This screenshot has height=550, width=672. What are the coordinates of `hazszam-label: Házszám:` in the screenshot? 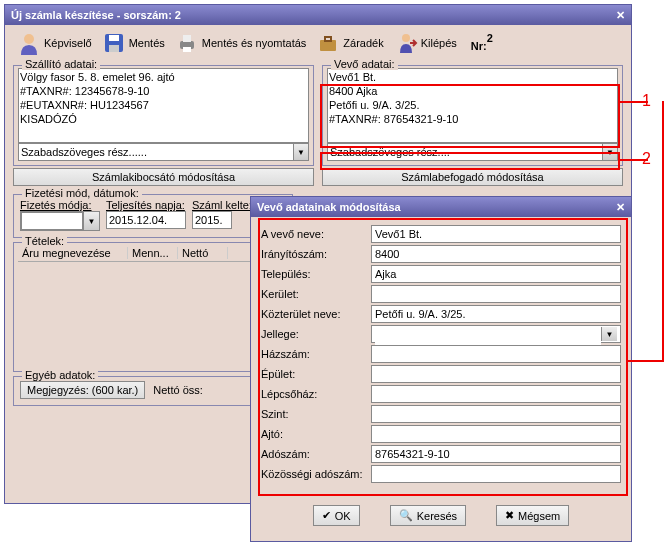 It's located at (316, 354).